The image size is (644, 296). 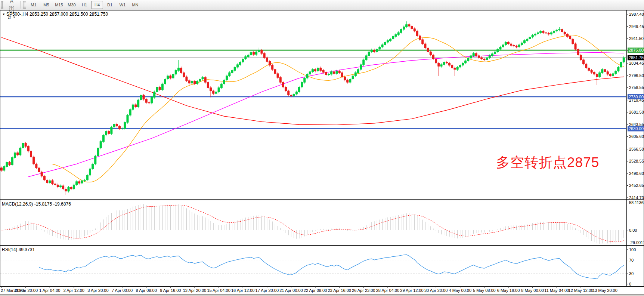 What do you see at coordinates (97, 5) in the screenshot?
I see `timeframe-button-h4: H4` at bounding box center [97, 5].